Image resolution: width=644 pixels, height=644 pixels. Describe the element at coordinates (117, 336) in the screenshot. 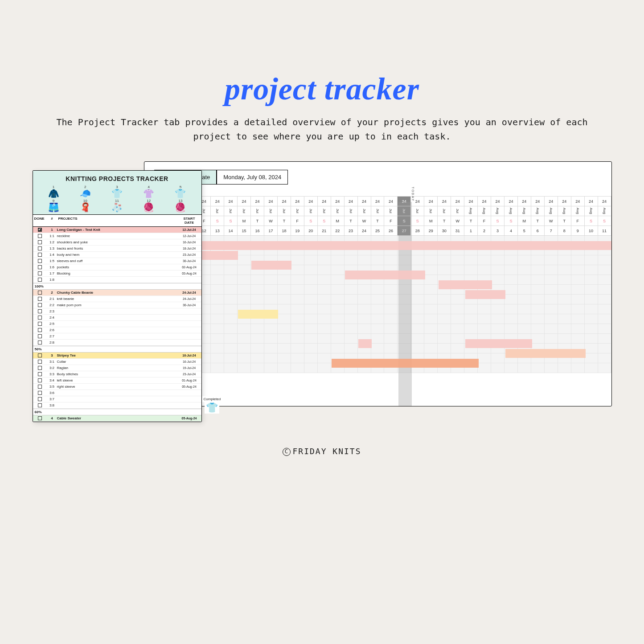

I see `task-row: 2:7` at that location.